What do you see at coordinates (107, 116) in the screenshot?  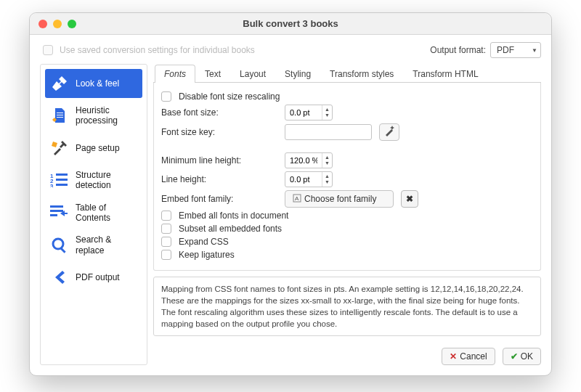 I see `sidebar-item-label: Heuristic processing` at bounding box center [107, 116].